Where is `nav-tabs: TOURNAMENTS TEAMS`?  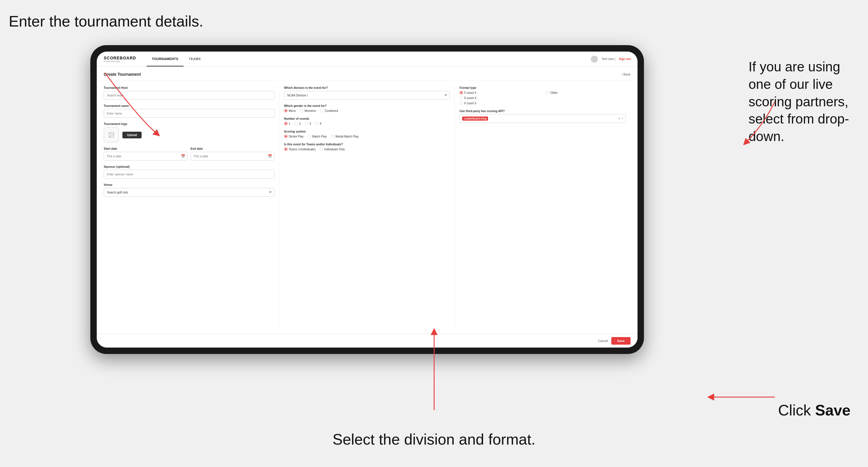 nav-tabs: TOURNAMENTS TEAMS is located at coordinates (176, 59).